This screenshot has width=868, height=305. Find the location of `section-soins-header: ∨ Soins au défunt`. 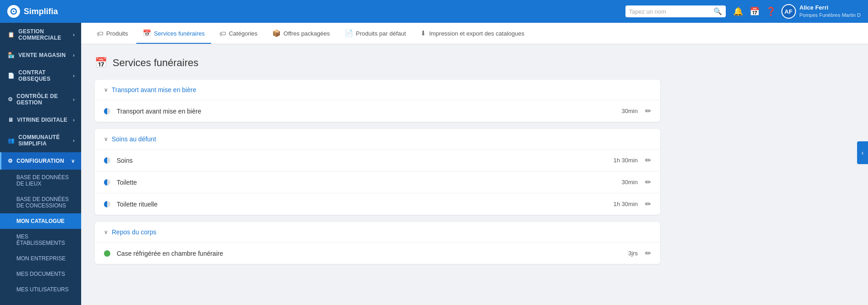

section-soins-header: ∨ Soins au défunt is located at coordinates (377, 140).